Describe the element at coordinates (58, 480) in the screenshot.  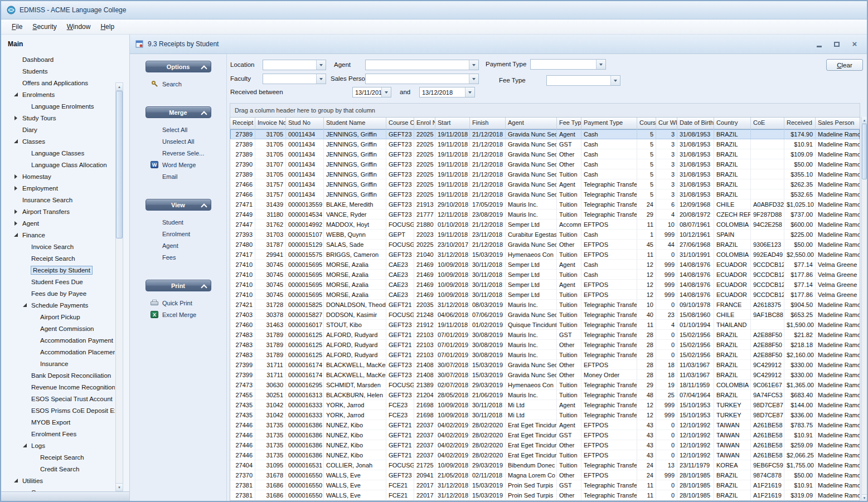
I see `sidebar-item-utilities: Utilities` at that location.